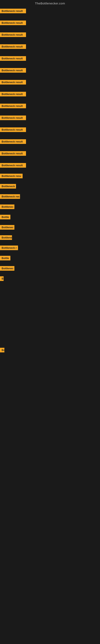 Image resolution: width=100 pixels, height=644 pixels. What do you see at coordinates (11, 176) in the screenshot?
I see `bottleneck-badge: Bottleneck resu` at bounding box center [11, 176].